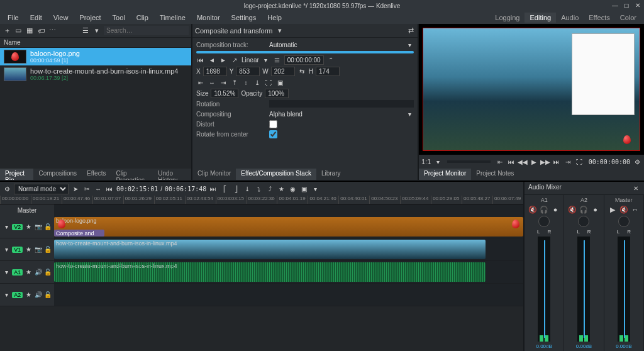 The width and height of the screenshot is (644, 351). I want to click on track-lane: baloon-logo.png Composite and transform, so click(289, 226).